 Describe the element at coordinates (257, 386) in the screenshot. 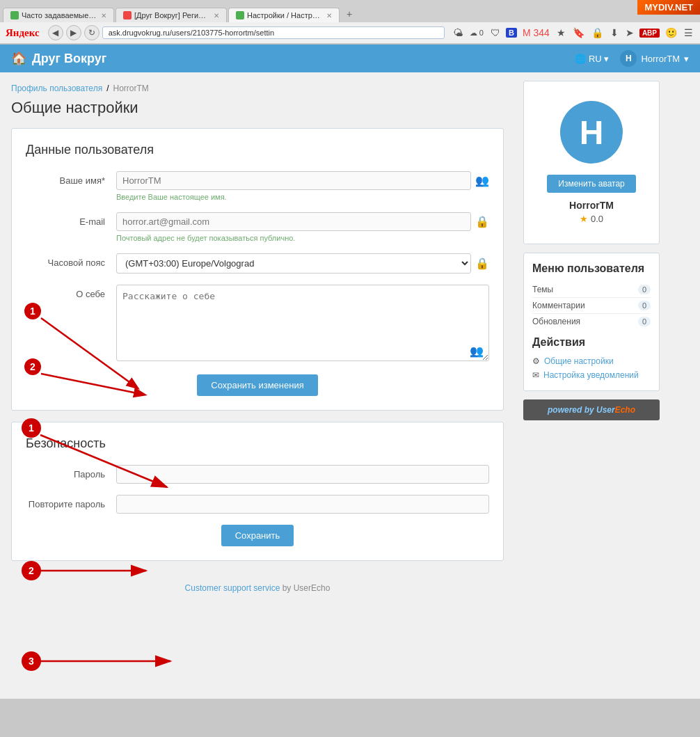

I see `form-actions: Сохранить изменения` at that location.